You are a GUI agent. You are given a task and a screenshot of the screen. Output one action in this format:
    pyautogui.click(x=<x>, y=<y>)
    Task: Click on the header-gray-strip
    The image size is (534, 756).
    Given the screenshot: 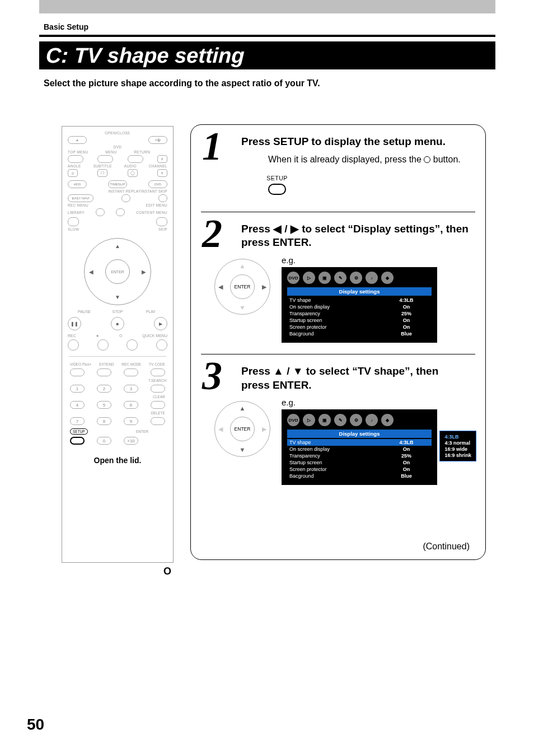 What is the action you would take?
    pyautogui.click(x=268, y=7)
    